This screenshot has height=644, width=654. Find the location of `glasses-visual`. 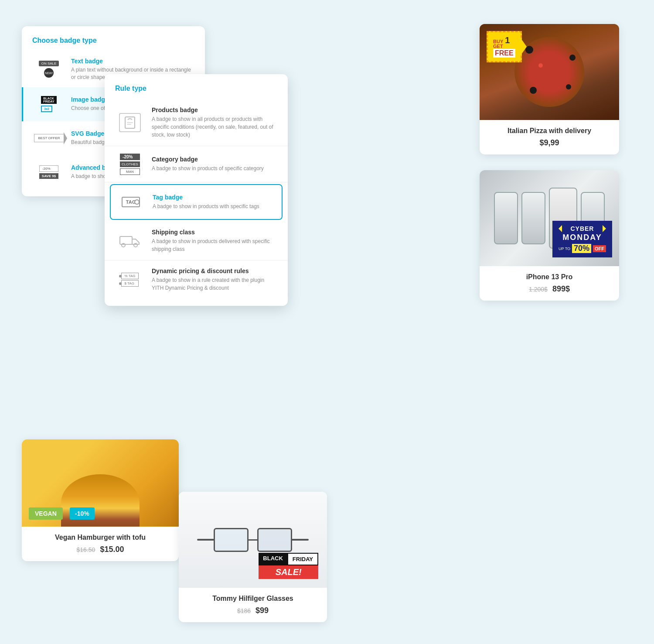

glasses-visual is located at coordinates (253, 540).